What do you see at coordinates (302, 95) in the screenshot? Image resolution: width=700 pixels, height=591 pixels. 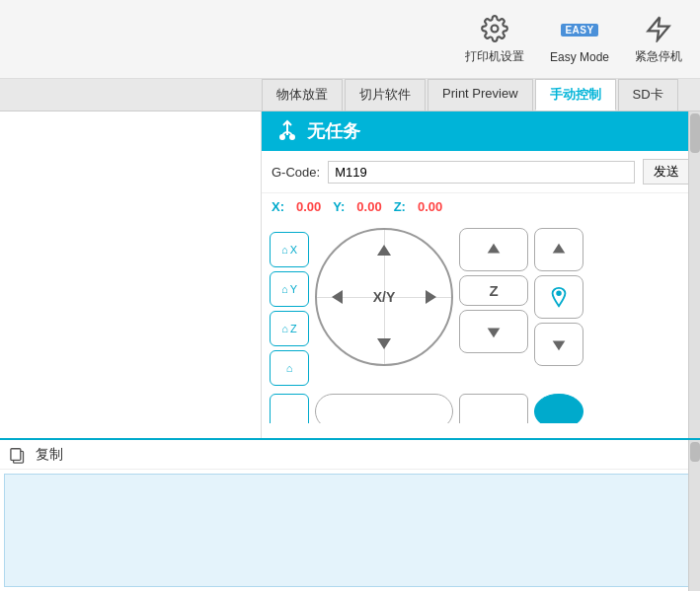 I see `tab-wuti-fangzhi: 物体放置` at bounding box center [302, 95].